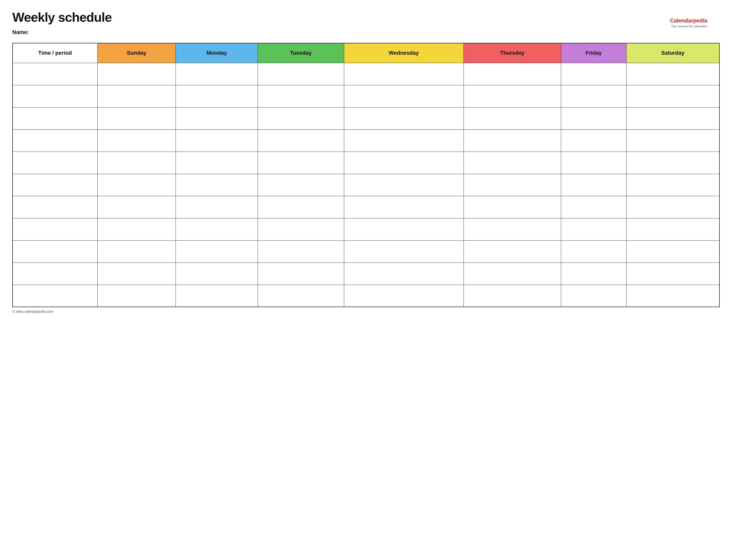 The height and width of the screenshot is (560, 732). I want to click on footer-url: © www.calendarpedia.com, so click(366, 312).